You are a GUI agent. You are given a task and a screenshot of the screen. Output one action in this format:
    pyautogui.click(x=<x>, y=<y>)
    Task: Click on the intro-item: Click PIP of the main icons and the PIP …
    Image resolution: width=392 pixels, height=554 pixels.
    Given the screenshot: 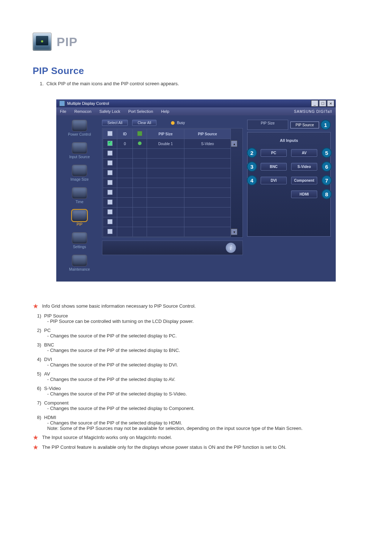 What is the action you would take?
    pyautogui.click(x=202, y=83)
    